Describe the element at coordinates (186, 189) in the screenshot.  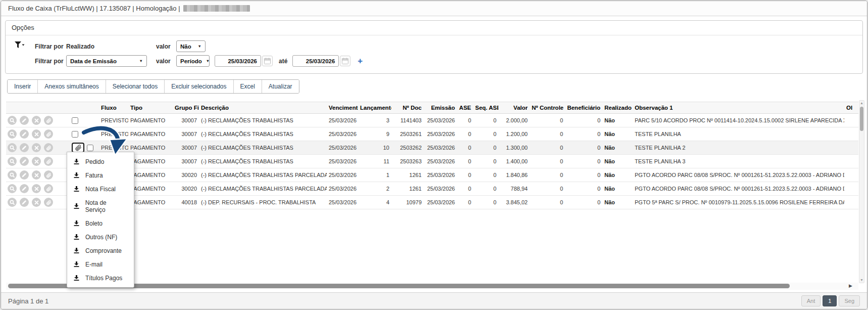
I see `cell-grupo-fin: 30020` at that location.